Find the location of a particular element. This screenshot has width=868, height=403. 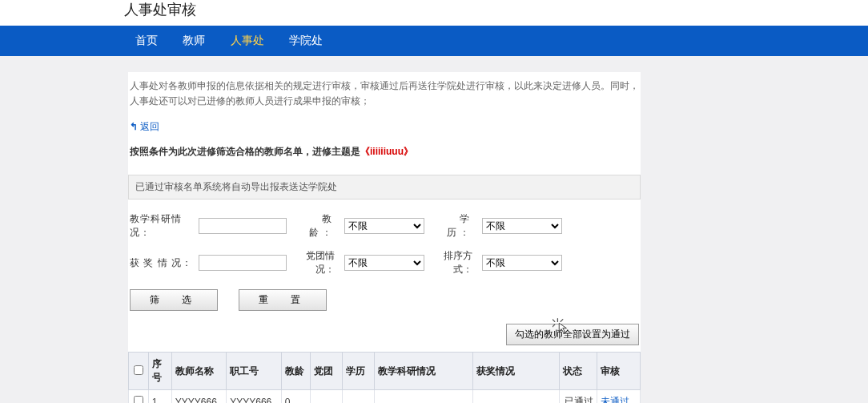

cell-research is located at coordinates (424, 397).